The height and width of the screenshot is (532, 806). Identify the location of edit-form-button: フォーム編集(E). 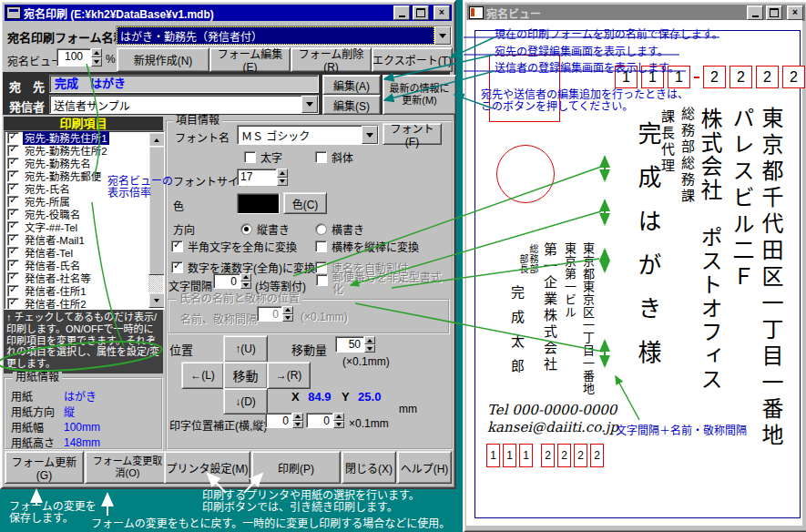
(250, 60).